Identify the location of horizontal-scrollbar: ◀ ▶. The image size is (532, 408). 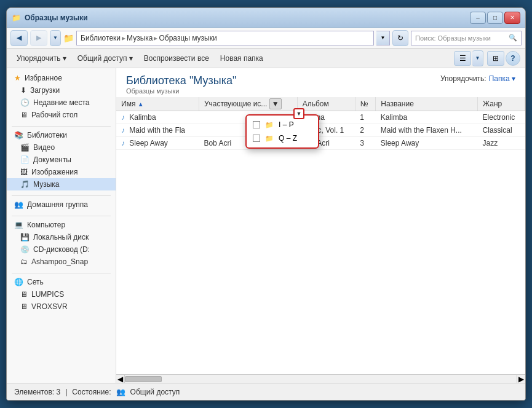
(321, 379).